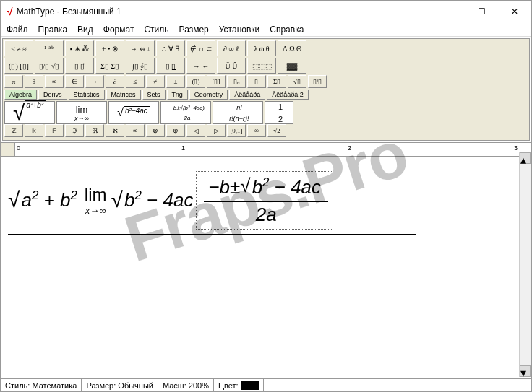  What do you see at coordinates (134, 113) in the screenshot?
I see `template-discriminant: √b²−4ac` at bounding box center [134, 113].